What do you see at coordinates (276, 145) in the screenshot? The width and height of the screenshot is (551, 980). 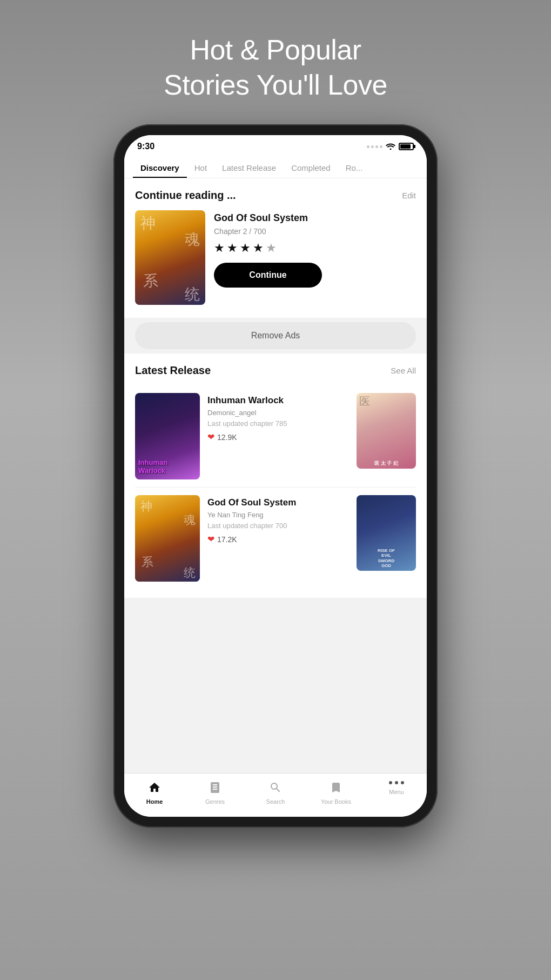 I see `status-bar: 9:30` at bounding box center [276, 145].